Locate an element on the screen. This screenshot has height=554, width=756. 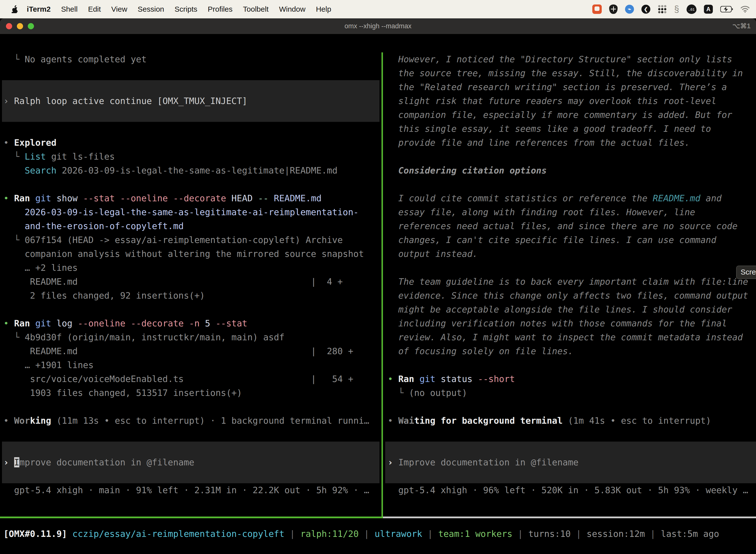
right-pane-bottom-border is located at coordinates (570, 517).